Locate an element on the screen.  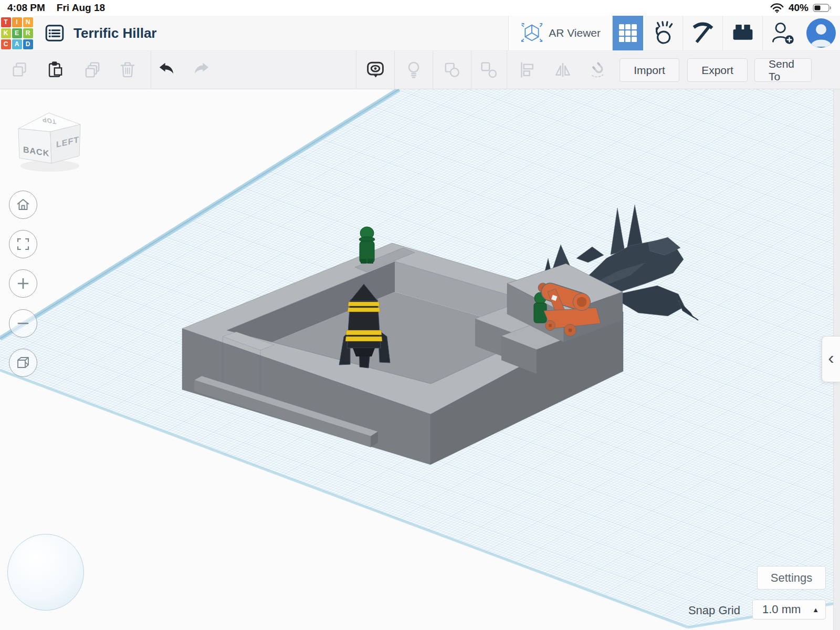
logo-tile: R is located at coordinates (28, 34).